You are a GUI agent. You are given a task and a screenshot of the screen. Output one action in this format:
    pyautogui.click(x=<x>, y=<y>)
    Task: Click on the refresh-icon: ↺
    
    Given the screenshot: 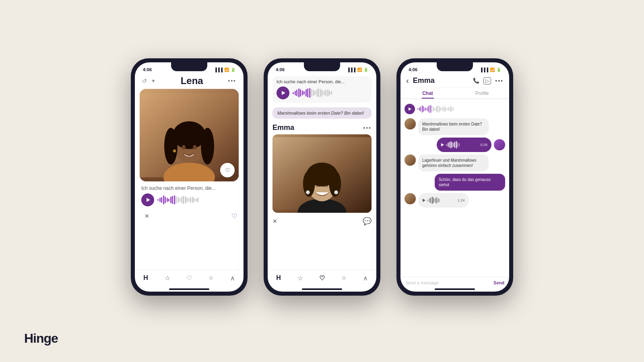 What is the action you would take?
    pyautogui.click(x=144, y=81)
    